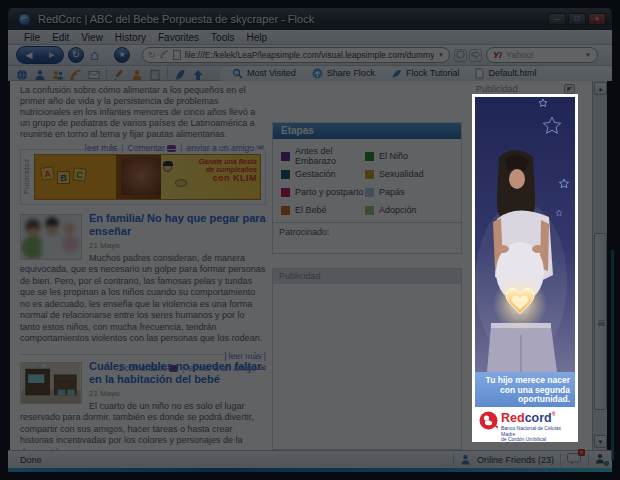 This screenshot has height=480, width=620. Describe the element at coordinates (600, 460) in the screenshot. I see `presence-button` at that location.